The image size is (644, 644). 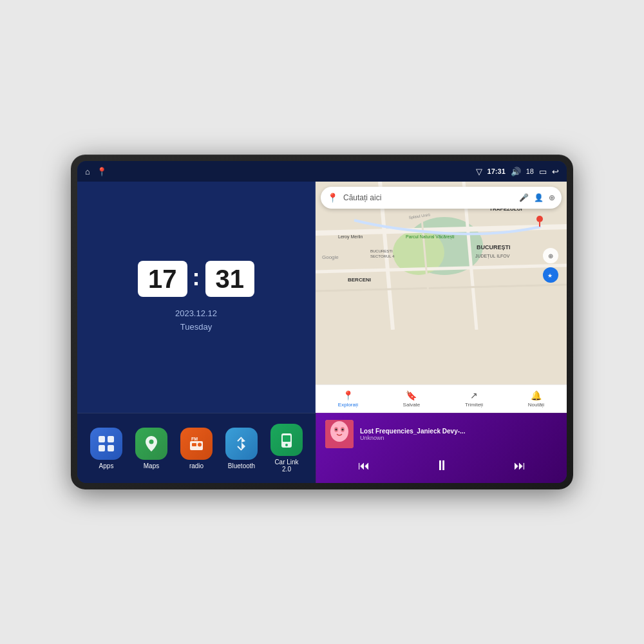 I want to click on back-icon: ↩, so click(x=555, y=171).